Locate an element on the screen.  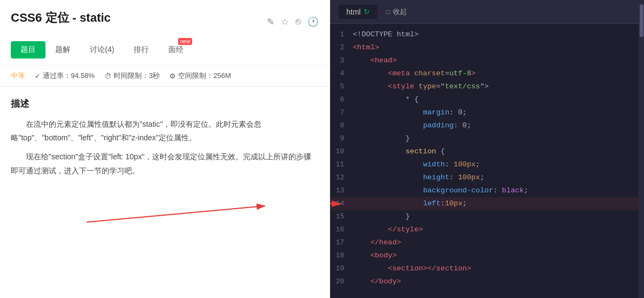
space-icon: ⚙ is located at coordinates (173, 76).